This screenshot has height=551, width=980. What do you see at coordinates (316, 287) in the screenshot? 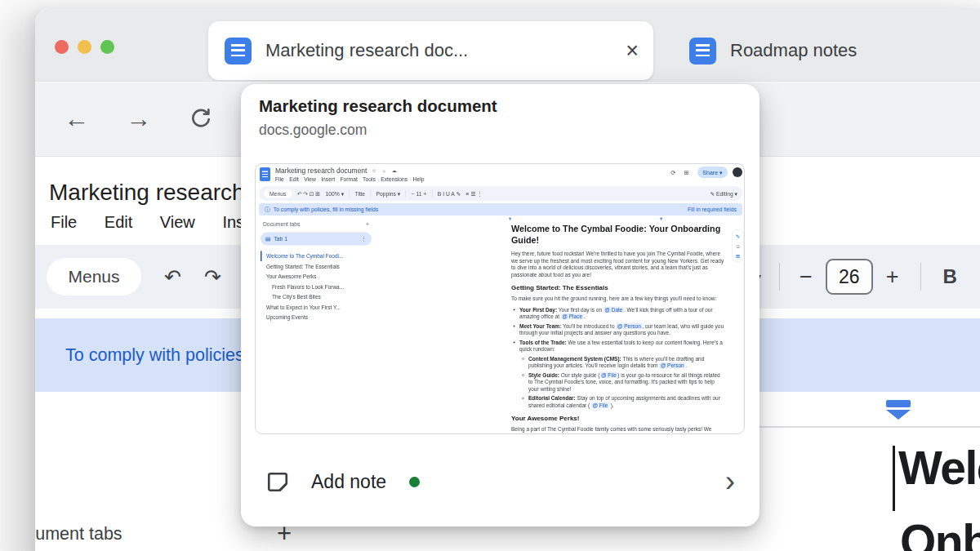
I see `mini-outline-list: Welcome to The Cymbal Foodi... Getting S…` at bounding box center [316, 287].